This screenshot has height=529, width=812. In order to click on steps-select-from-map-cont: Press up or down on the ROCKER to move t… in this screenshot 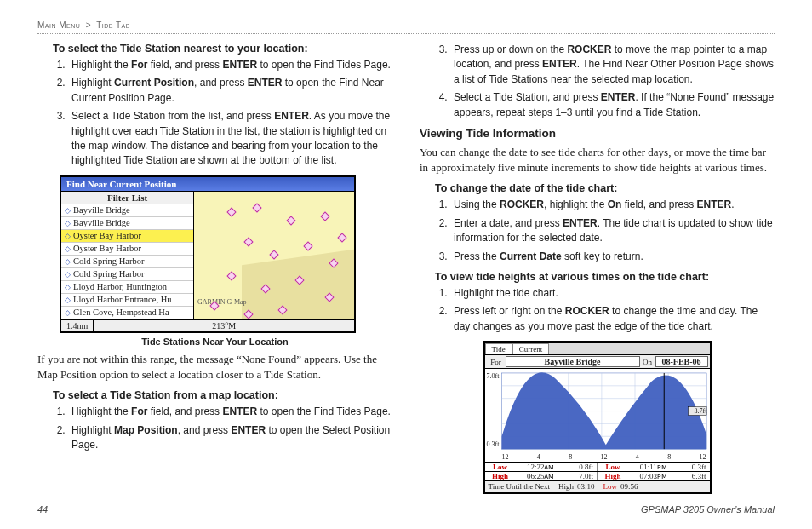, I will do `click(613, 82)`.